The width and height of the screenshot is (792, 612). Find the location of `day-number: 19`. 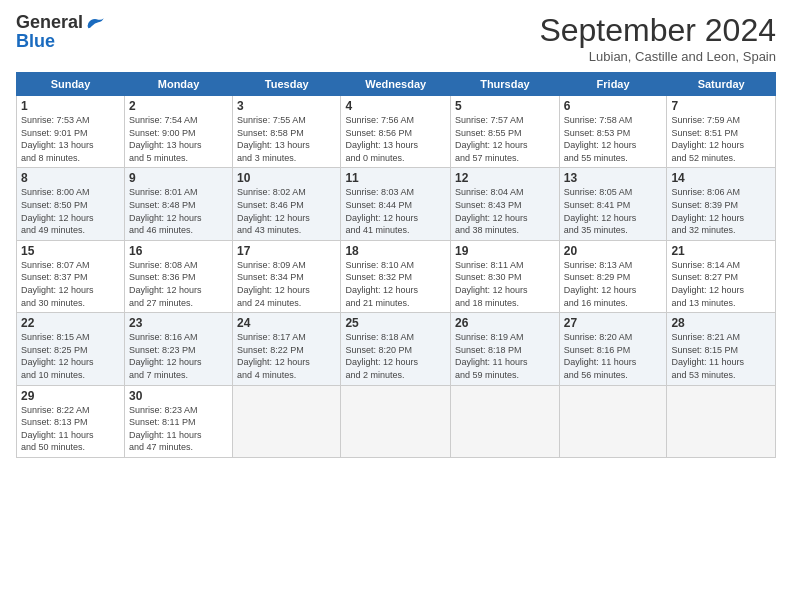

day-number: 19 is located at coordinates (505, 251).